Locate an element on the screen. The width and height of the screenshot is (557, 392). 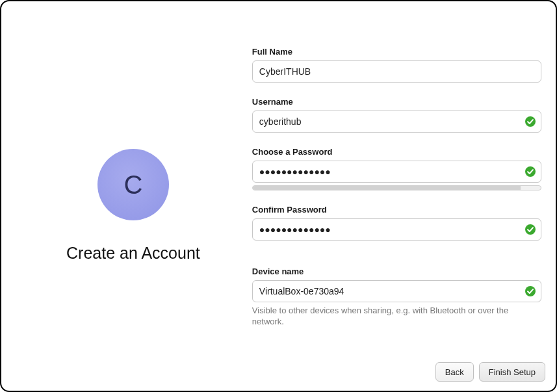
fullname-input-wrap is located at coordinates (396, 72).